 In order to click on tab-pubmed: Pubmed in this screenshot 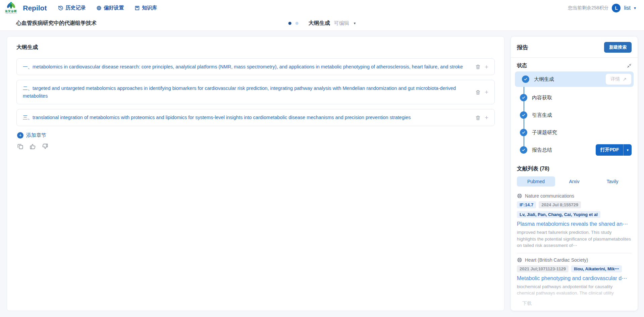, I will do `click(536, 181)`.